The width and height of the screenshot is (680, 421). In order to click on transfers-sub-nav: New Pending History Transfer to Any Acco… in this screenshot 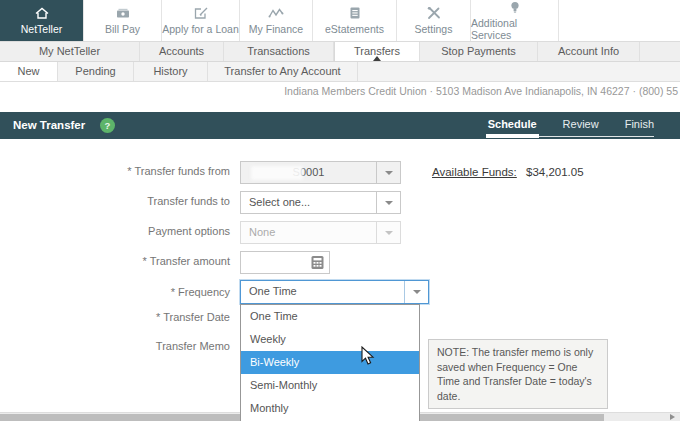, I will do `click(340, 72)`.